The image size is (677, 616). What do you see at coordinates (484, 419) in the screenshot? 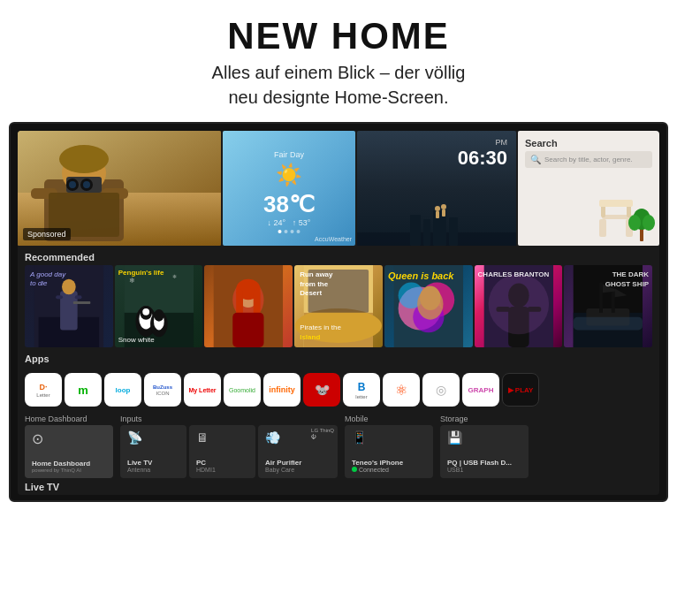
I see `storage-group-label: Storage` at bounding box center [484, 419].